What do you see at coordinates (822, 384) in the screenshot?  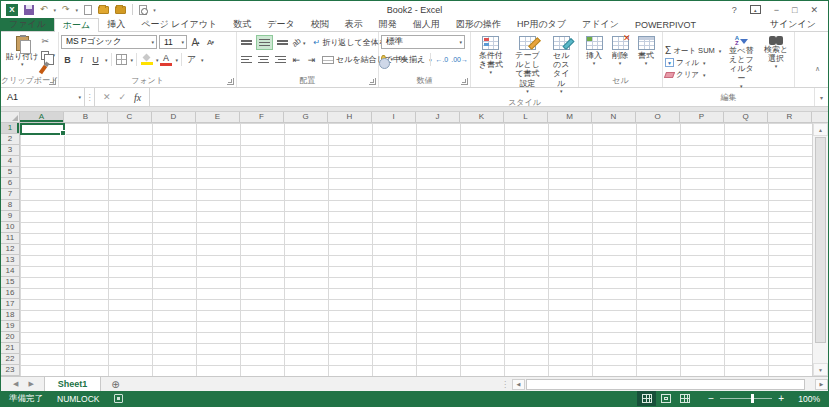 I see `scroll-right-icon: ▶` at bounding box center [822, 384].